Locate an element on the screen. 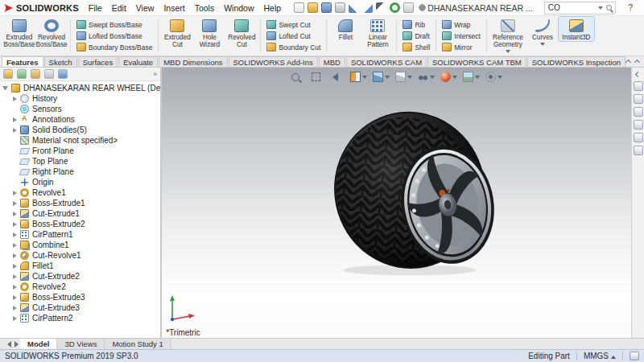 This screenshot has width=644, height=362. minimize-icon: – is located at coordinates (642, 8).